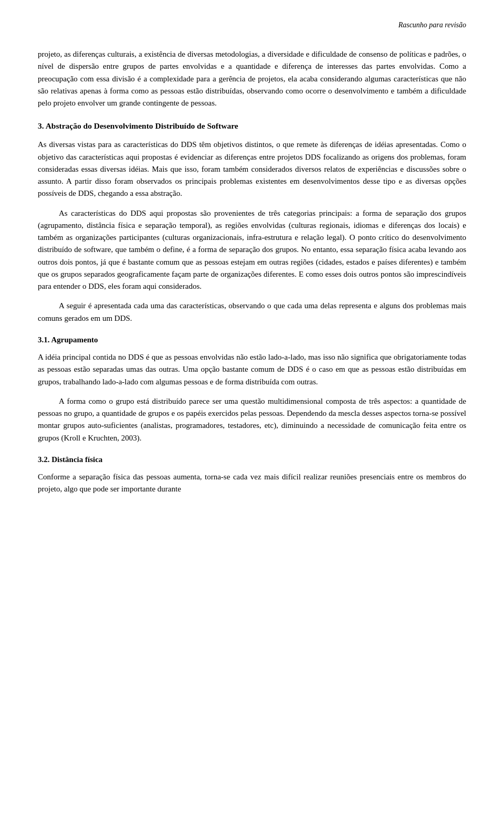 This screenshot has height=838, width=504. I want to click on intro-text: projeto, as diferenças culturais, a exis…, so click(252, 79).